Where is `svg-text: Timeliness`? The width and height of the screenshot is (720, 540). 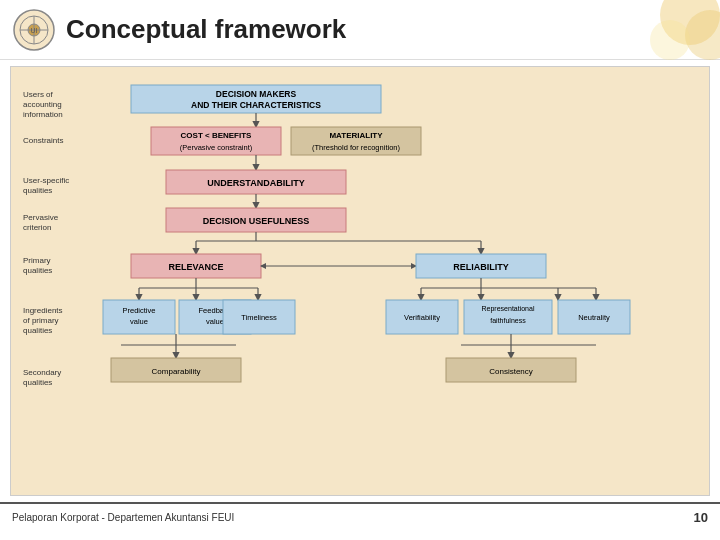
svg-text: Timeliness is located at coordinates (259, 318).